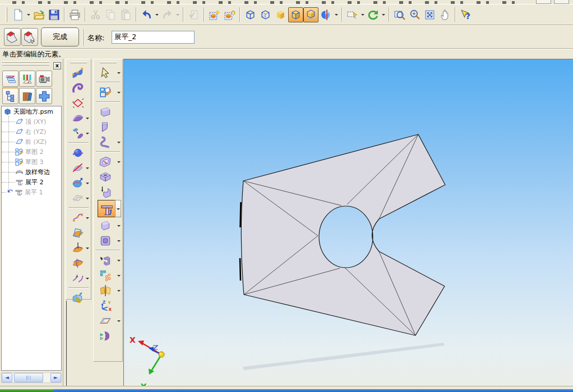 Image resolution: width=573 pixels, height=392 pixels. I want to click on flange-button, so click(105, 127).